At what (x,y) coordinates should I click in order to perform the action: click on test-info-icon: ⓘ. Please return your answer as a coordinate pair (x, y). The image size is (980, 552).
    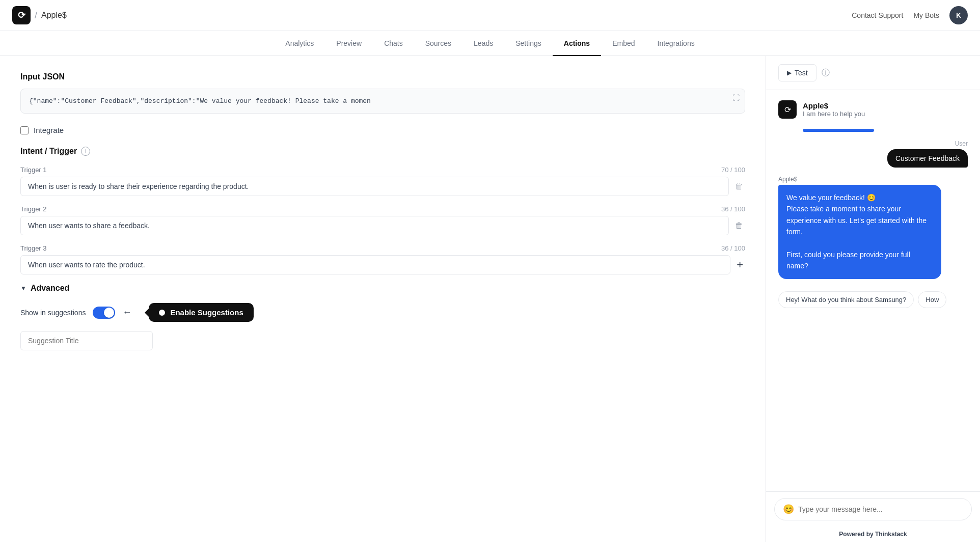
    Looking at the image, I should click on (826, 73).